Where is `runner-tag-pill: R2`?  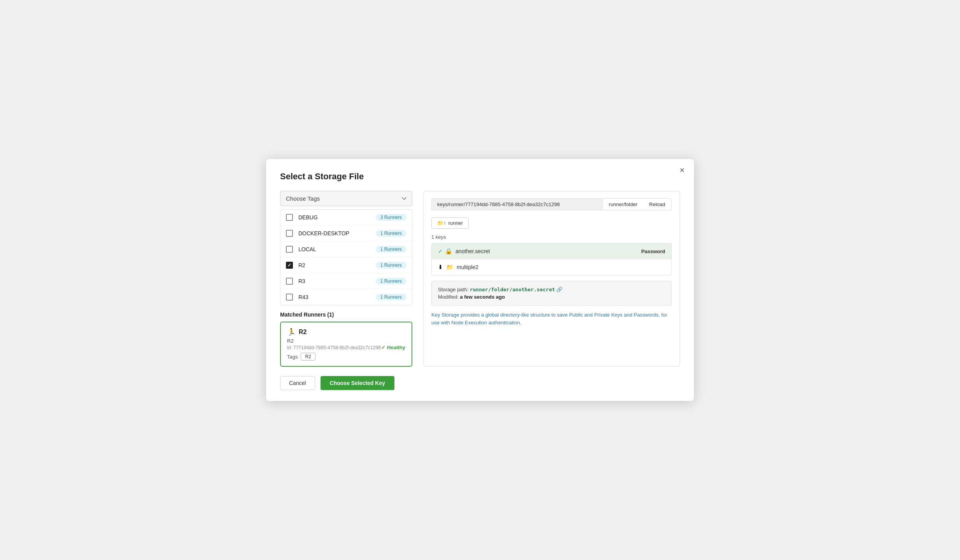 runner-tag-pill: R2 is located at coordinates (308, 357).